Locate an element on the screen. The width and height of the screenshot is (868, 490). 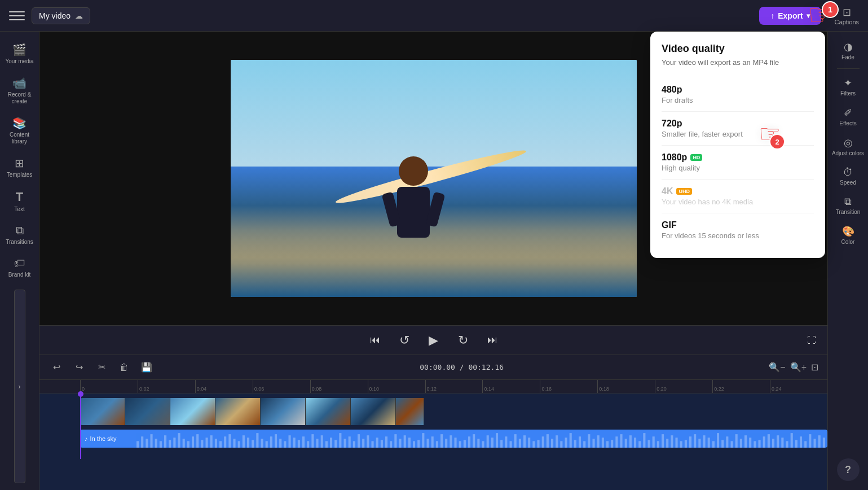
zoom-out-button: 🔍− is located at coordinates (777, 367).